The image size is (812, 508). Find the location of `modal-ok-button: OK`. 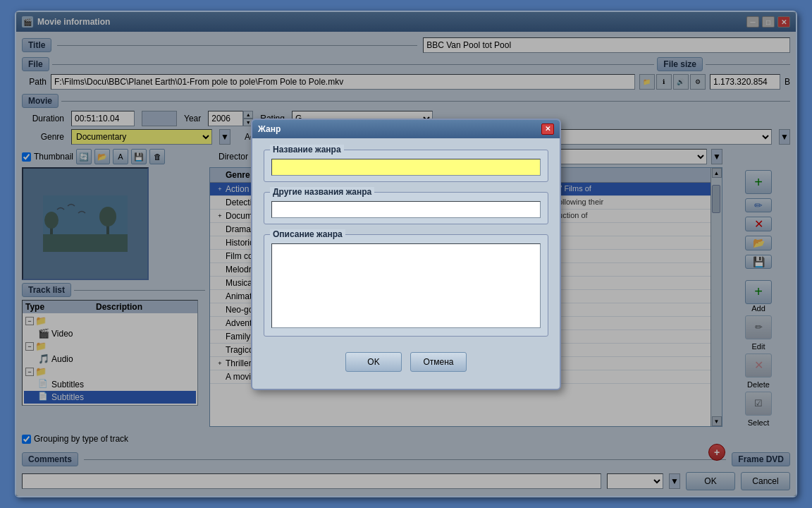

modal-ok-button: OK is located at coordinates (374, 362).